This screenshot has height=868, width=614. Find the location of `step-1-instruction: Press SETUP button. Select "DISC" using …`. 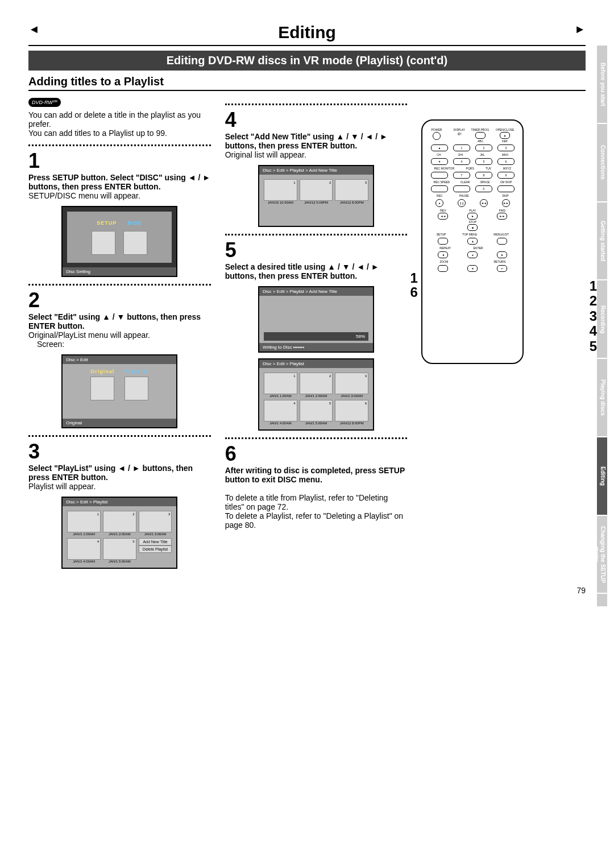

step-1-instruction: Press SETUP button. Select "DISC" using … is located at coordinates (119, 182).